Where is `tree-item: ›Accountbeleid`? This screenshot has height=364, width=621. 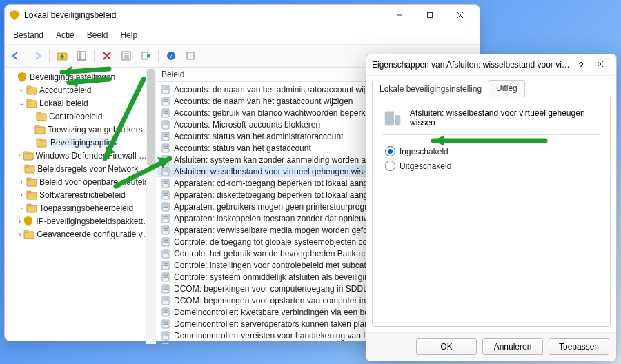 tree-item: ›Accountbeleid is located at coordinates (81, 90).